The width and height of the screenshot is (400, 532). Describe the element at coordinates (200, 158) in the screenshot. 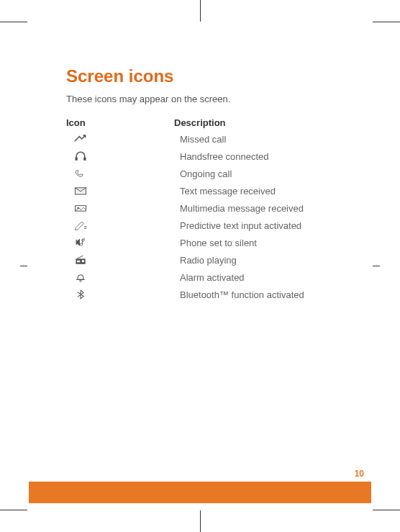

I see `table-row: Handsfree connected` at that location.